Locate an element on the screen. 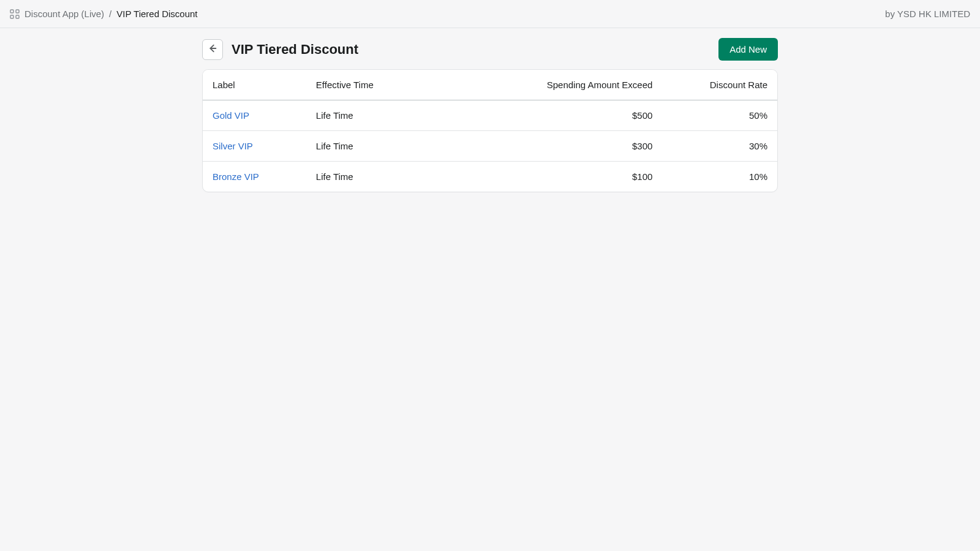 The width and height of the screenshot is (980, 551). page-header: VIP Tiered Discount Add New is located at coordinates (490, 54).